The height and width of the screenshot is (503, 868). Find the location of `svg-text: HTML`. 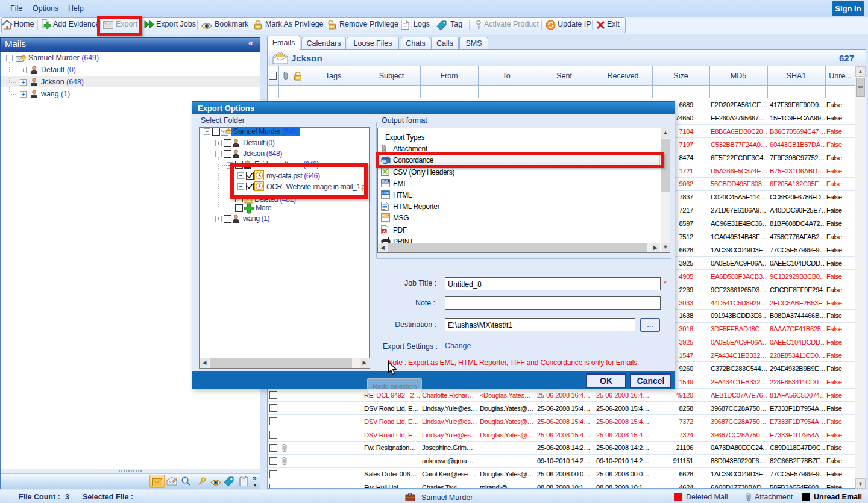

svg-text: HTML is located at coordinates (386, 193).